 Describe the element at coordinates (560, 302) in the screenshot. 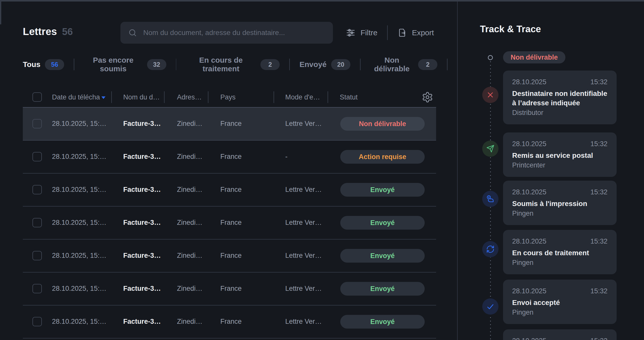

I see `timeline-event-card: 28.10.202515:32Envoi acceptéPingen` at that location.